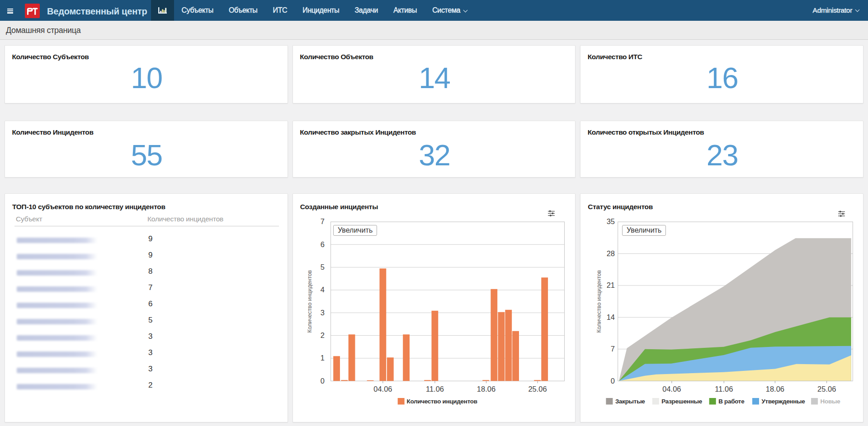 This screenshot has width=868, height=426. What do you see at coordinates (323, 290) in the screenshot?
I see `svg-text: 4` at bounding box center [323, 290].